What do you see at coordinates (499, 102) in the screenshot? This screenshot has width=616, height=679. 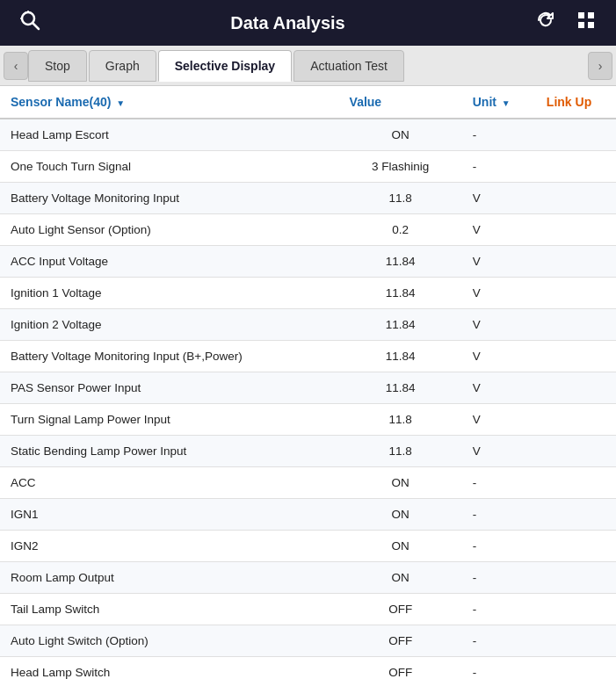 I see `column-header-unit: Unit ▼` at bounding box center [499, 102].